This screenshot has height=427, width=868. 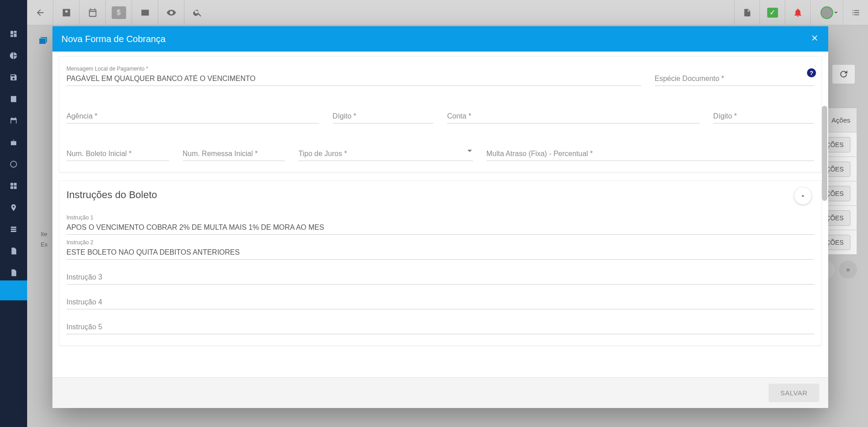 What do you see at coordinates (794, 393) in the screenshot?
I see `save-button: SALVAR` at bounding box center [794, 393].